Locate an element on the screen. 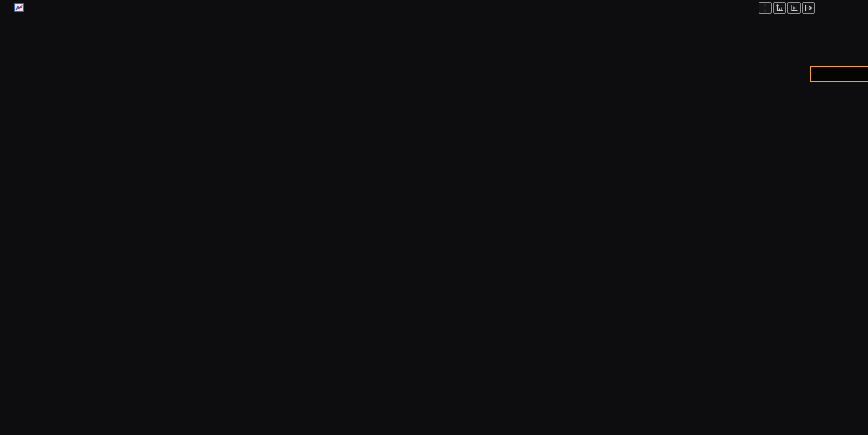  current-price-label is located at coordinates (839, 74).